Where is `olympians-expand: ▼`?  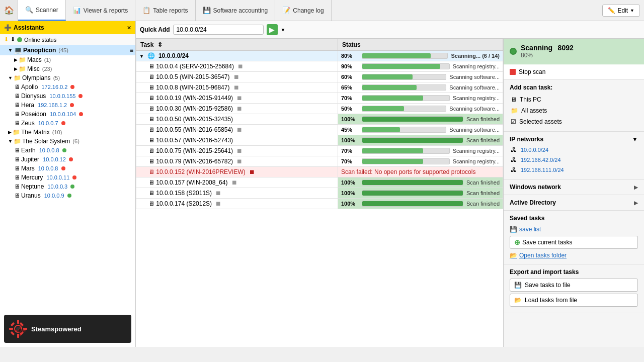
olympians-expand: ▼ is located at coordinates (10, 78).